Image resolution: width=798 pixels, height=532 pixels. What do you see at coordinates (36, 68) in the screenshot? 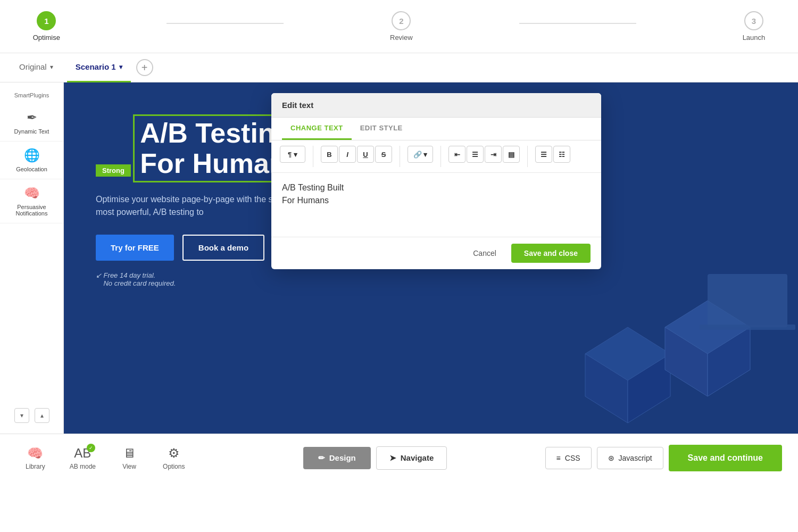
I see `tab-original: Original ▾` at bounding box center [36, 68].